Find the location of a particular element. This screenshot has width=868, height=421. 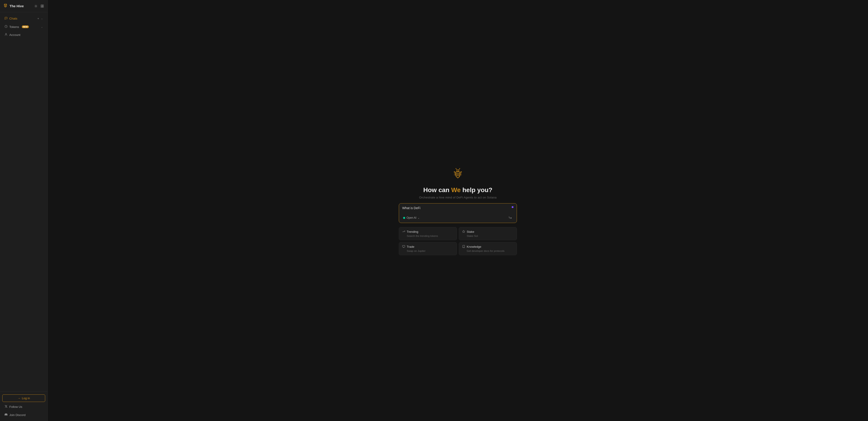

brand-name: The Hive is located at coordinates (17, 6).